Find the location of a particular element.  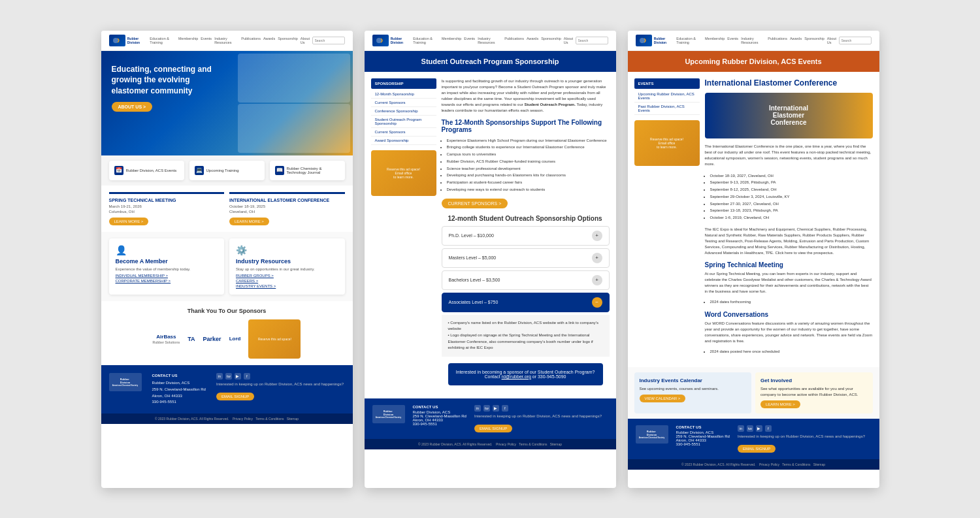

s3-terms-link: Terms & Conditions is located at coordinates (796, 464).